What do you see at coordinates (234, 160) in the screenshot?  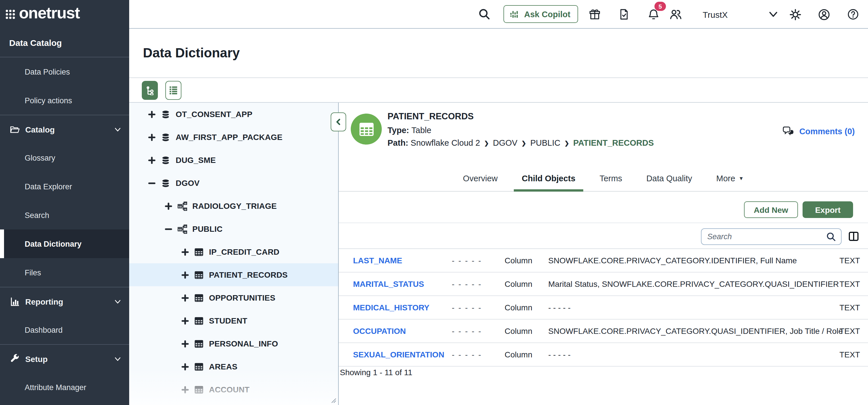 I see `tree-item-dug-sme: DUG_SME` at bounding box center [234, 160].